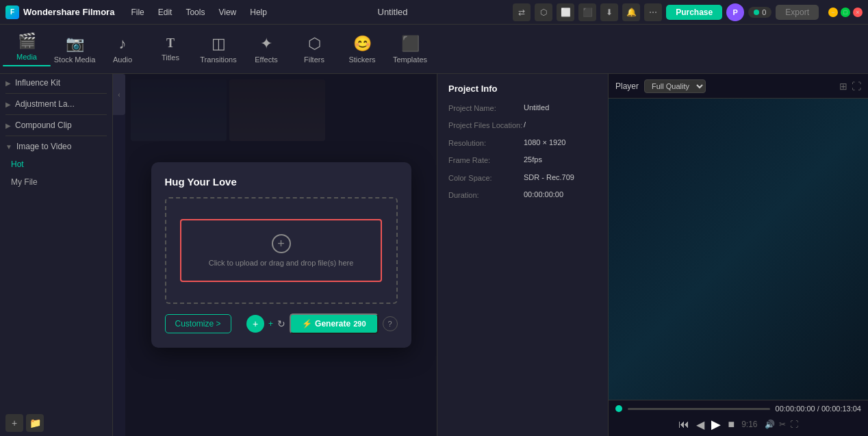 Image resolution: width=868 pixels, height=436 pixels. I want to click on export-button: Export, so click(797, 12).